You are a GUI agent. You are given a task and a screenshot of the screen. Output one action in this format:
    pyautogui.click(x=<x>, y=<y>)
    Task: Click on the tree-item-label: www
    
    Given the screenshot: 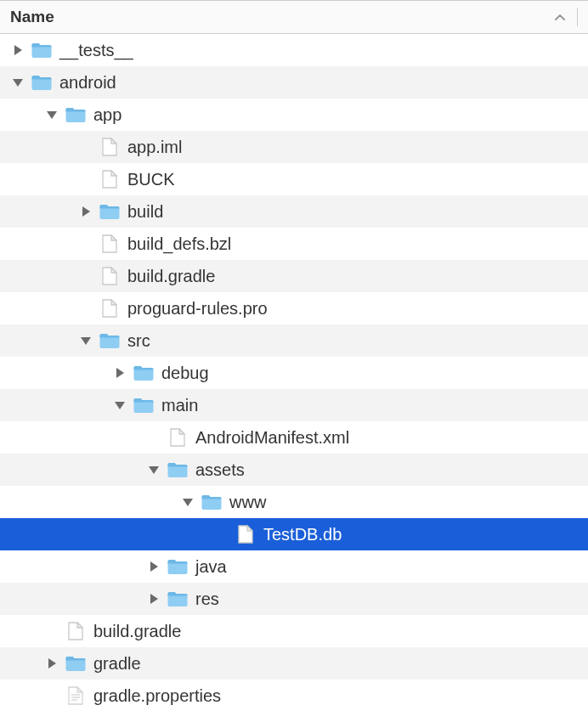 What is the action you would take?
    pyautogui.click(x=248, y=503)
    